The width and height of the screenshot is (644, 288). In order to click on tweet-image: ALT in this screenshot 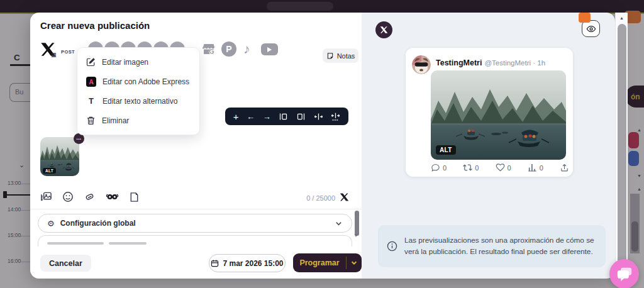, I will do `click(498, 115)`.